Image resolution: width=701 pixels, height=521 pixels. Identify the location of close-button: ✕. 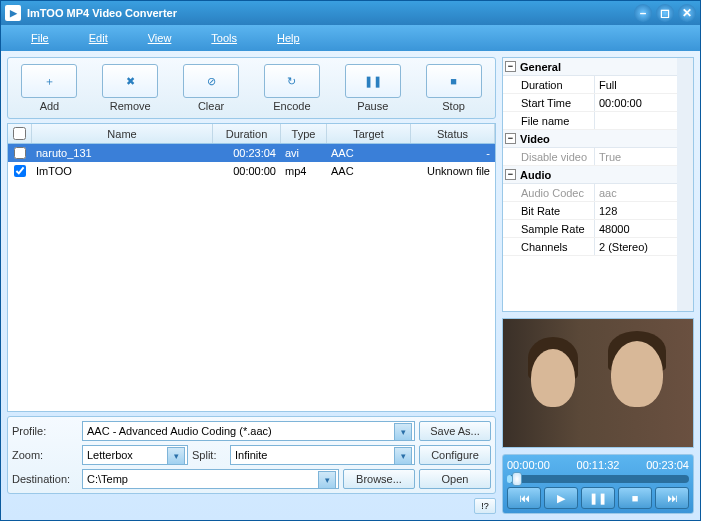
(687, 13).